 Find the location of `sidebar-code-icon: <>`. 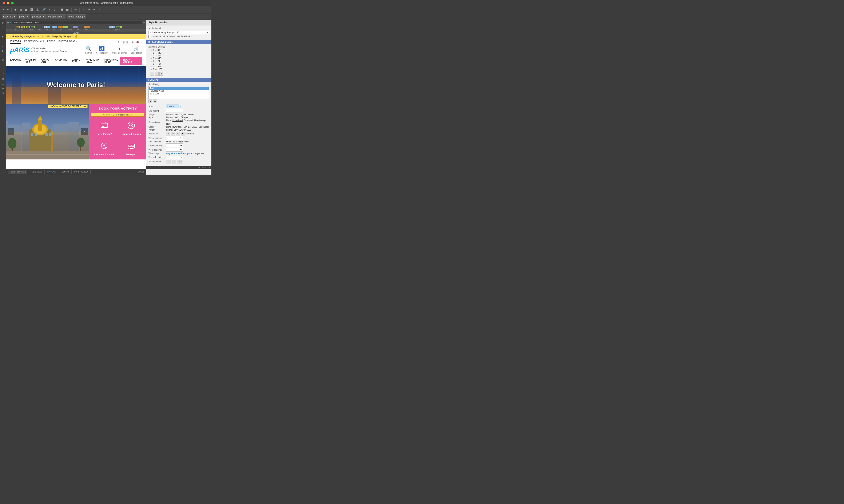

sidebar-code-icon: <> is located at coordinates (3, 23).